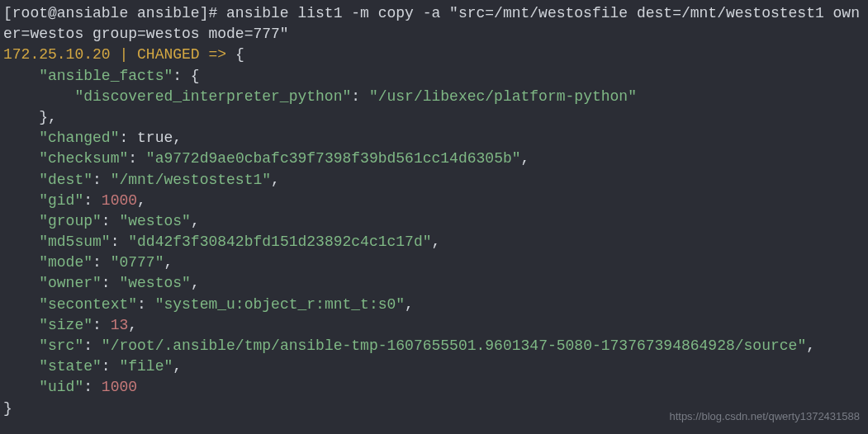  I want to click on checksum-val: "a9772d9ae0cbafc39f7398f39bd561cc14d6305…, so click(334, 158).